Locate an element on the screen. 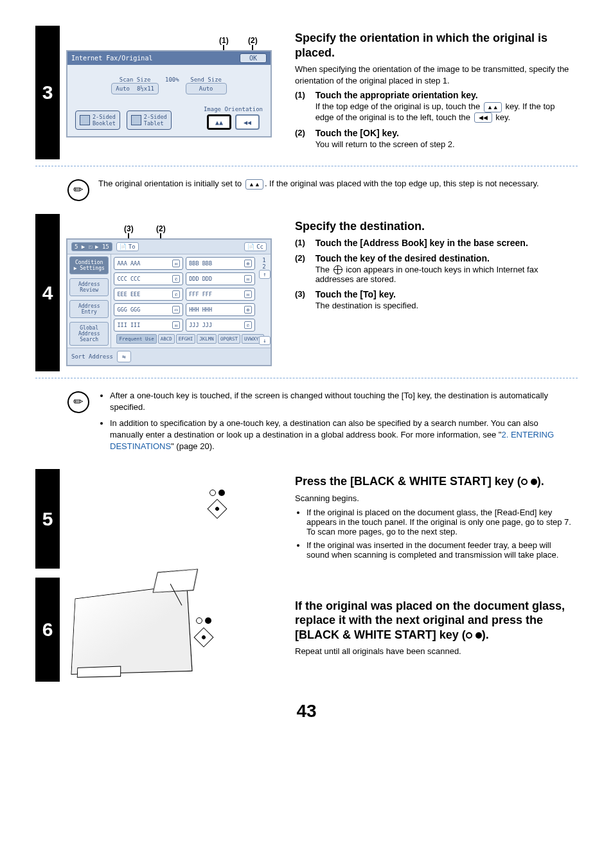 This screenshot has width=613, height=868. onetouch-key: HHH HHH⊕ is located at coordinates (220, 310).